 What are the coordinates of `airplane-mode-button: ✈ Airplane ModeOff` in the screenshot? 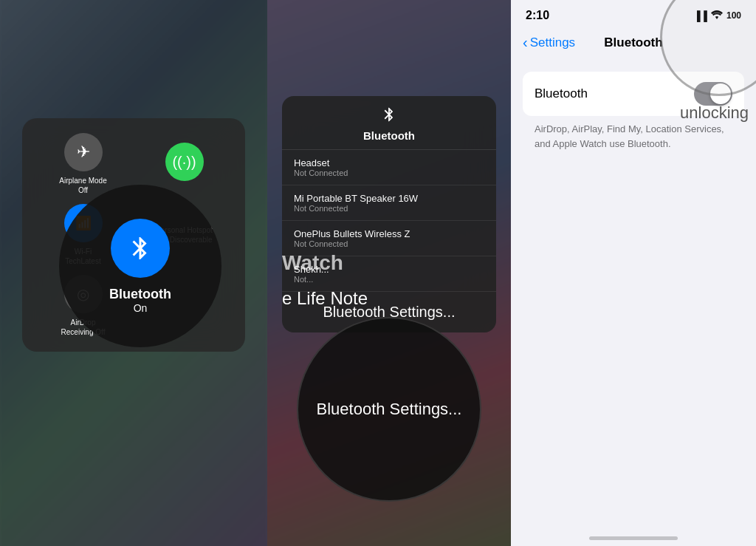 It's located at (83, 164).